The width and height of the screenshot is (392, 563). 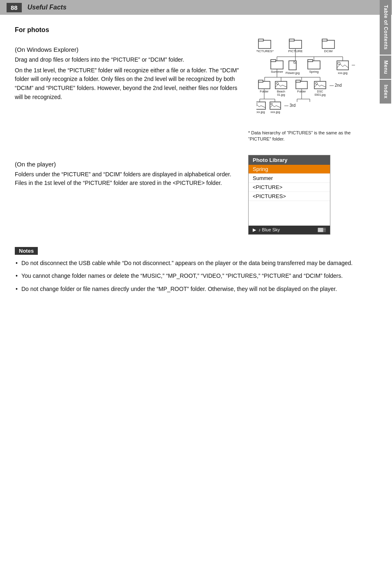 What do you see at coordinates (127, 60) in the screenshot?
I see `body-text-drag-drop: Drag and drop files or folders into the …` at bounding box center [127, 60].